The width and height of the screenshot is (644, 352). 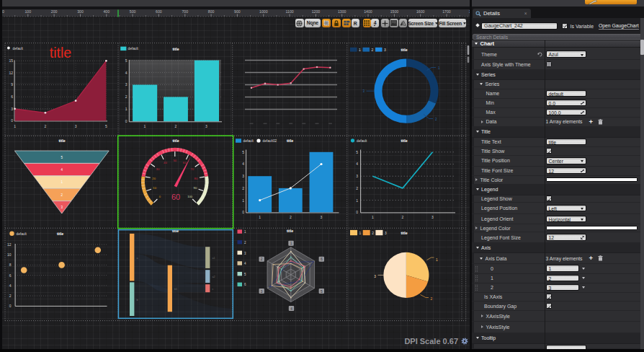 What do you see at coordinates (214, 258) in the screenshot?
I see `svg-text: a1` at bounding box center [214, 258].